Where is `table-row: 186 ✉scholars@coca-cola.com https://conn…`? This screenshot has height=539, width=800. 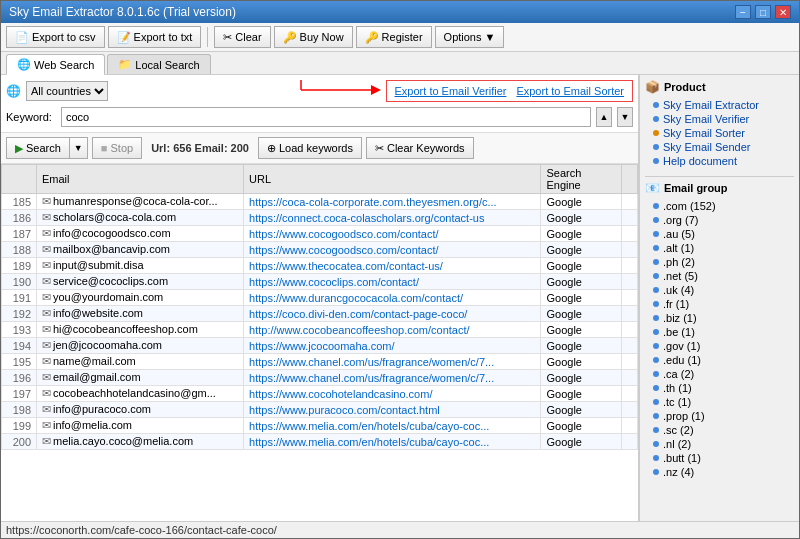
table-row: 186 ✉scholars@coca-cola.com https://conn… is located at coordinates (320, 218).